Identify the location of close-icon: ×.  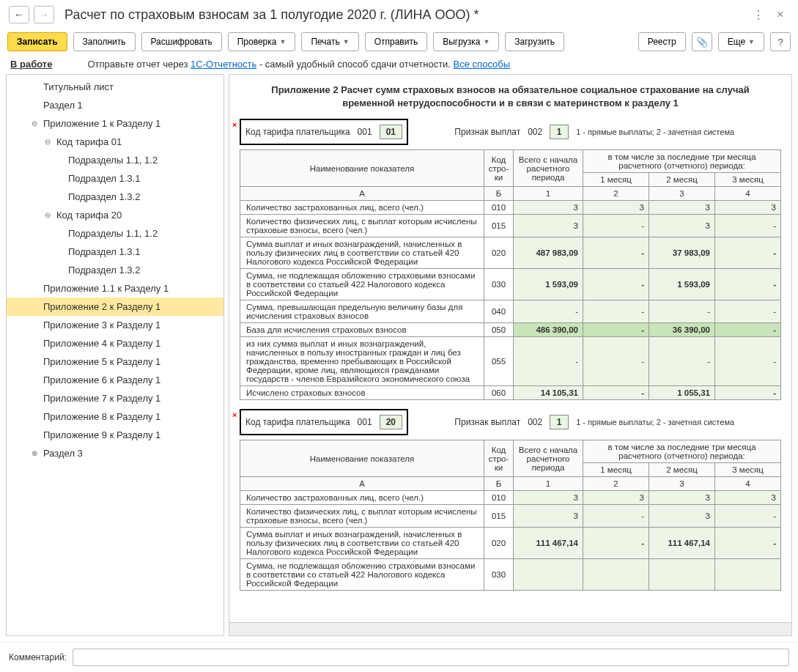
(780, 15).